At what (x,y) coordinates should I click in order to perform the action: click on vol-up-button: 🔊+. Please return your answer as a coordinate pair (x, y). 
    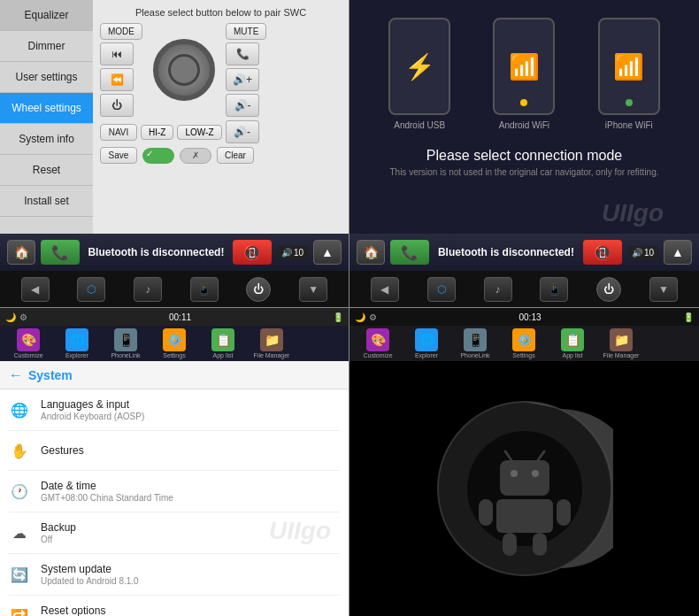
    Looking at the image, I should click on (242, 80).